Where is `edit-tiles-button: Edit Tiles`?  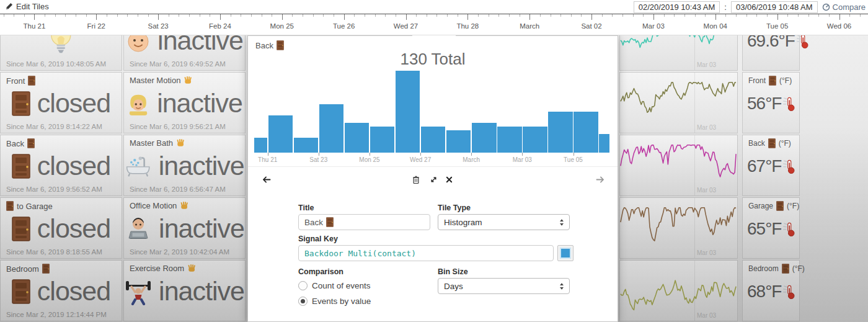
edit-tiles-button: Edit Tiles is located at coordinates (27, 6).